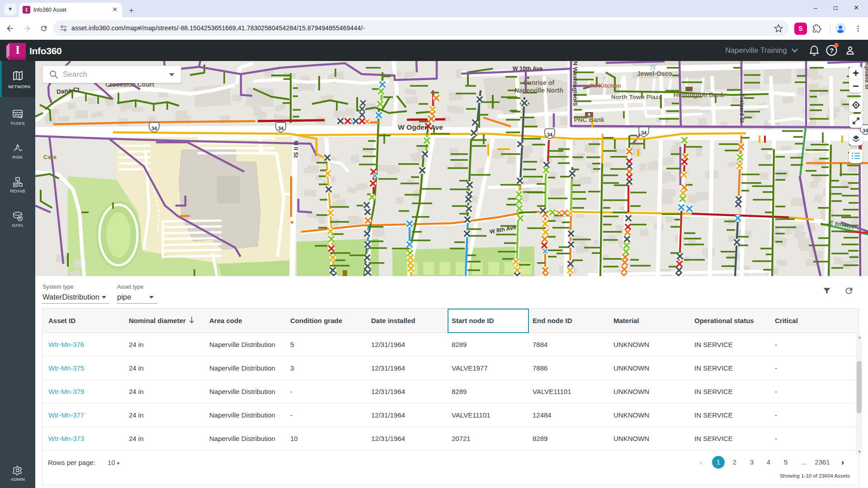  I want to click on svg-text: Naperville North, so click(539, 90).